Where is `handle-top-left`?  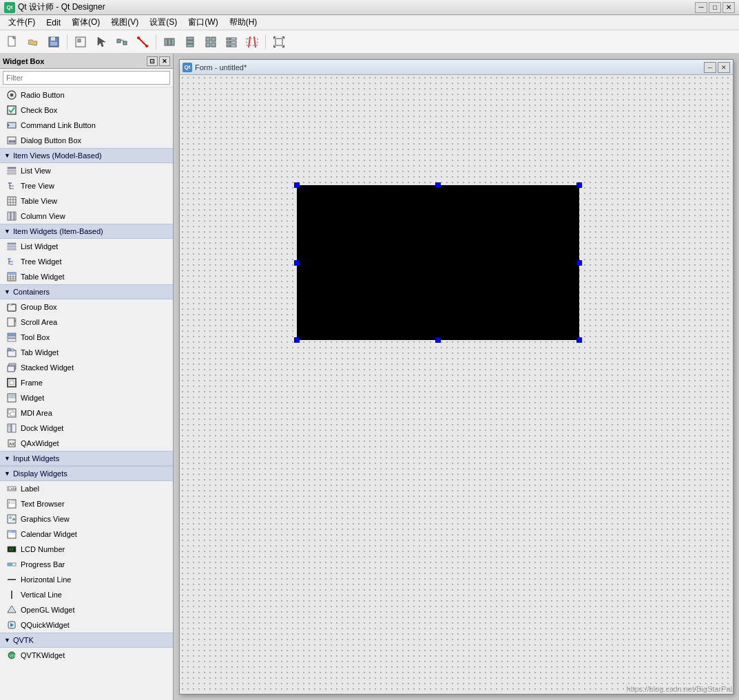 handle-top-left is located at coordinates (297, 185).